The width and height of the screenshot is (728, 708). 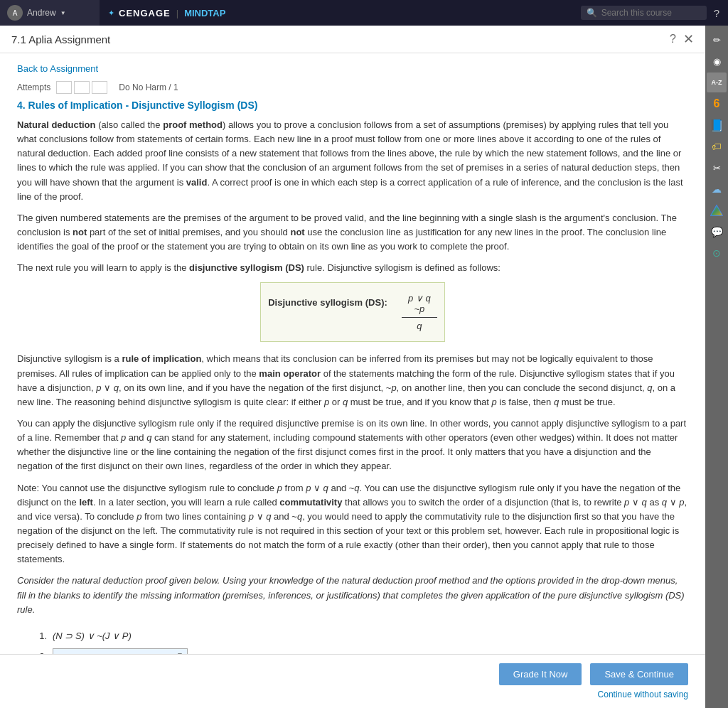 What do you see at coordinates (41, 13) in the screenshot?
I see `user-name: Andrew` at bounding box center [41, 13].